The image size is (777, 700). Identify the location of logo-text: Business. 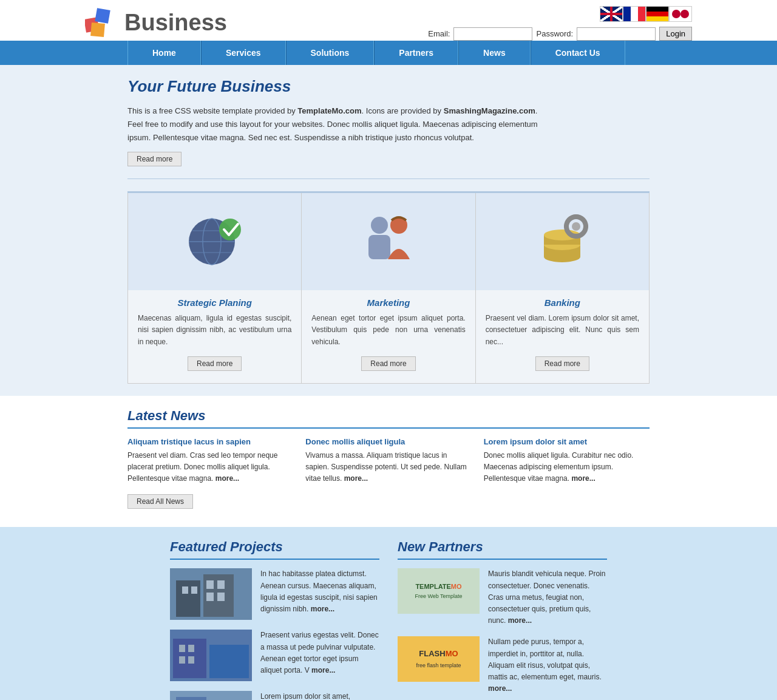
(176, 23).